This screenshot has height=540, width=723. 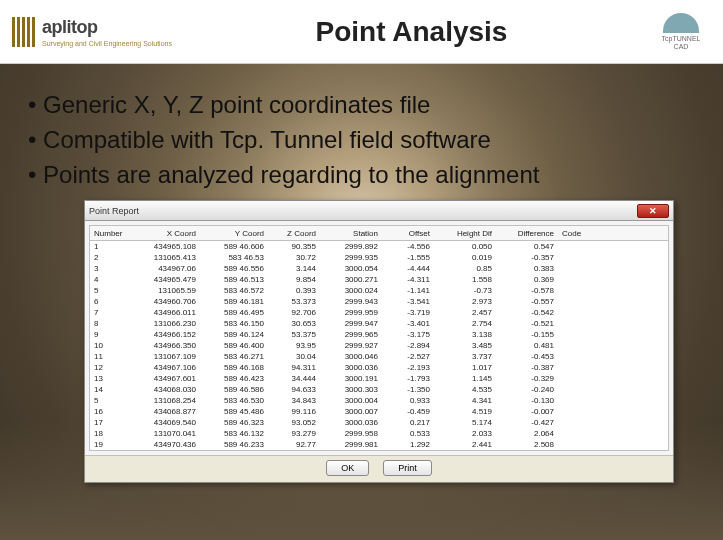 What do you see at coordinates (379, 422) in the screenshot?
I see `table-row: 17434069.540589 46.32393.0523000.0360.21…` at bounding box center [379, 422].